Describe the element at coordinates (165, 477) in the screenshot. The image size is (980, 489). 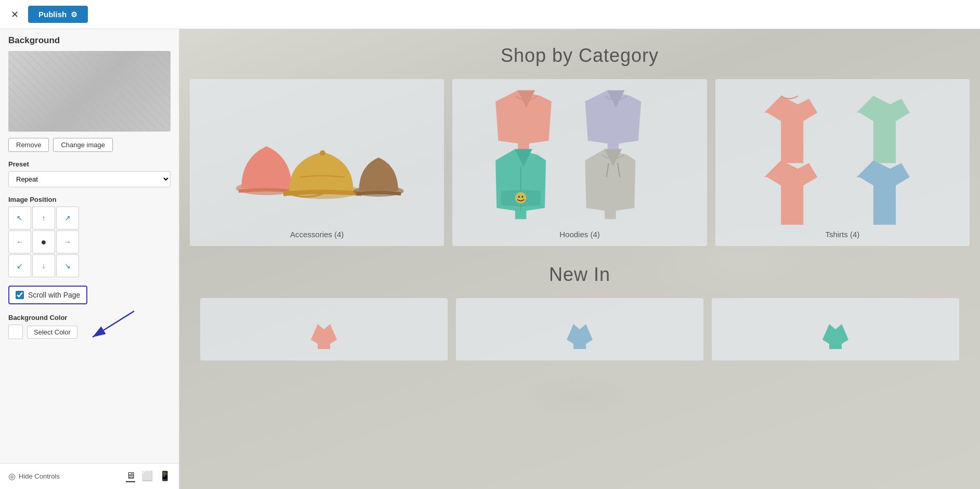
I see `mobile-icon: 📱` at that location.